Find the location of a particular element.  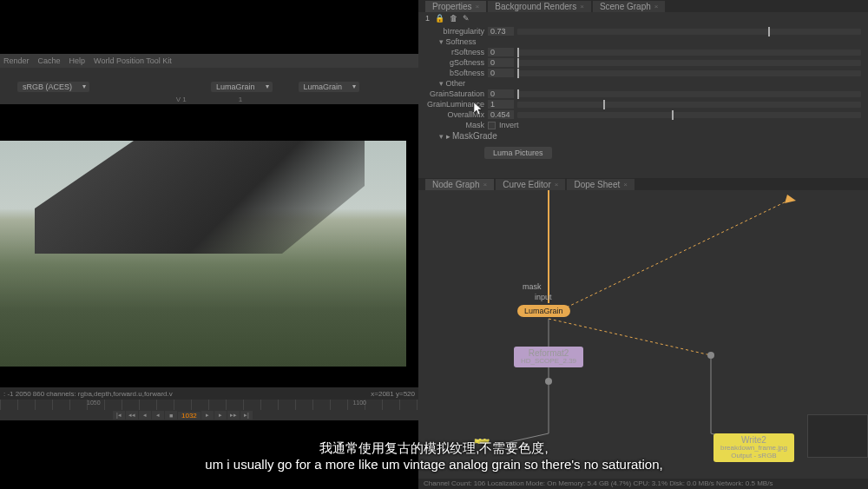

colorspace-dropdown: sRGB (ACES) is located at coordinates (54, 87).